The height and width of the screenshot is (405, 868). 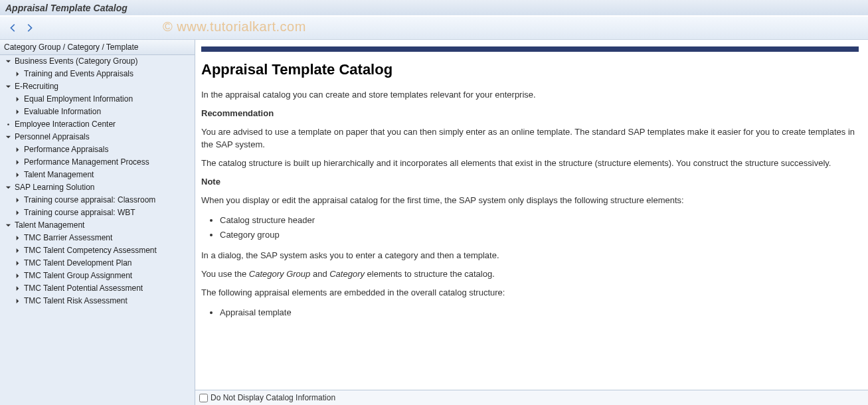 What do you see at coordinates (8, 125) in the screenshot?
I see `bullet-icon` at bounding box center [8, 125].